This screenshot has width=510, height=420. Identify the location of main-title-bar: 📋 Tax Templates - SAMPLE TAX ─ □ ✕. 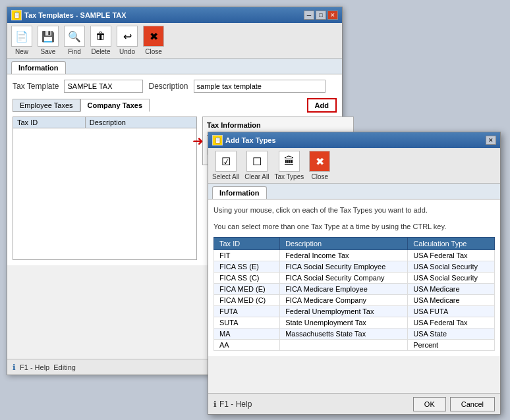
(175, 15).